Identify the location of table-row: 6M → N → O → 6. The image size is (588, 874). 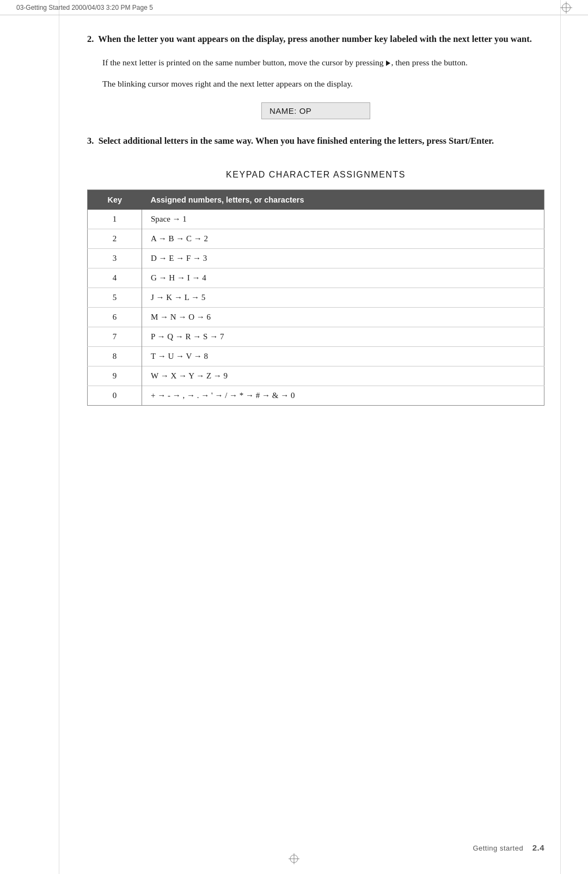
(316, 317).